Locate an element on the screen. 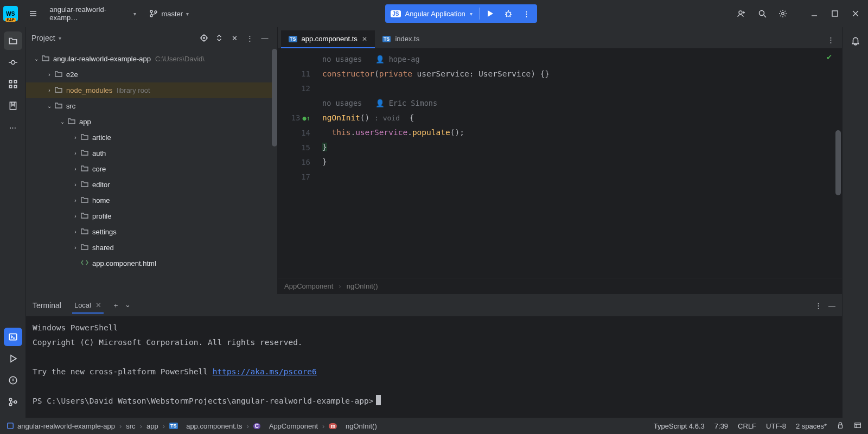  status-line-ending: CRLF is located at coordinates (747, 426).